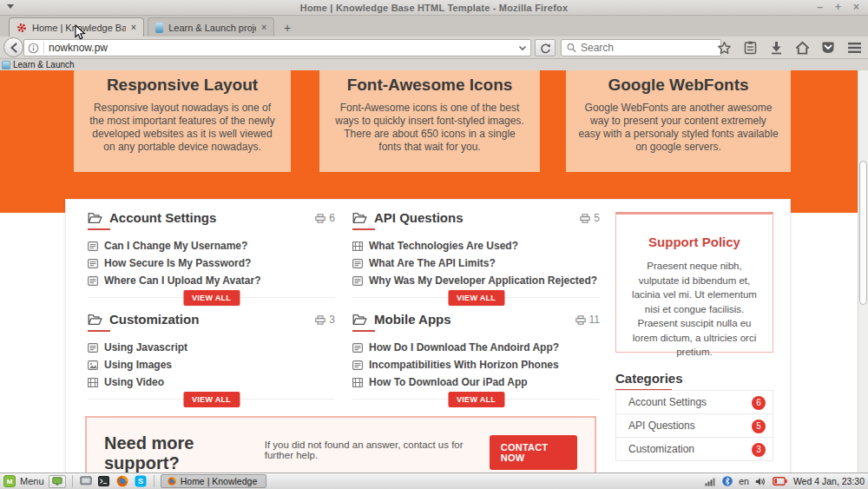  Describe the element at coordinates (33, 49) in the screenshot. I see `page-info-icon` at that location.